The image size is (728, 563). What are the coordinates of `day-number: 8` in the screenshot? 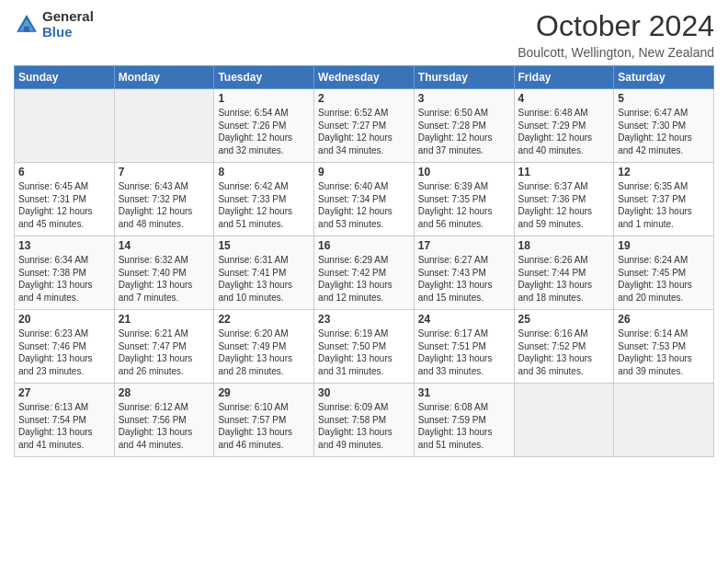 It's located at (264, 172).